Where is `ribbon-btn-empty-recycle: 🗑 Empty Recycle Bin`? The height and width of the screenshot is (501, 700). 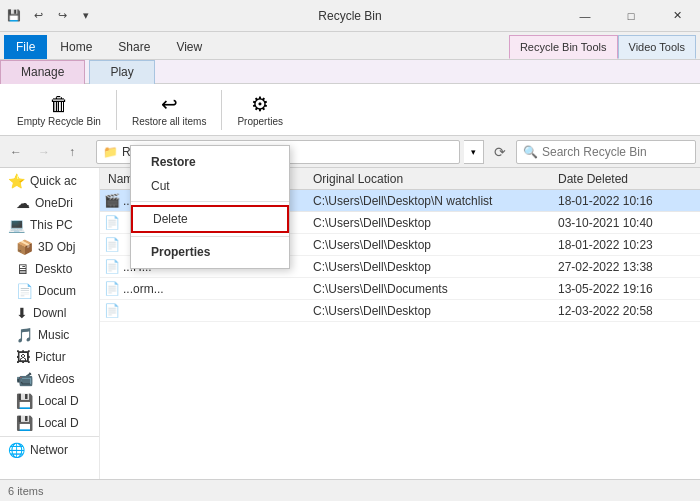 ribbon-btn-empty-recycle: 🗑 Empty Recycle Bin is located at coordinates (59, 110).